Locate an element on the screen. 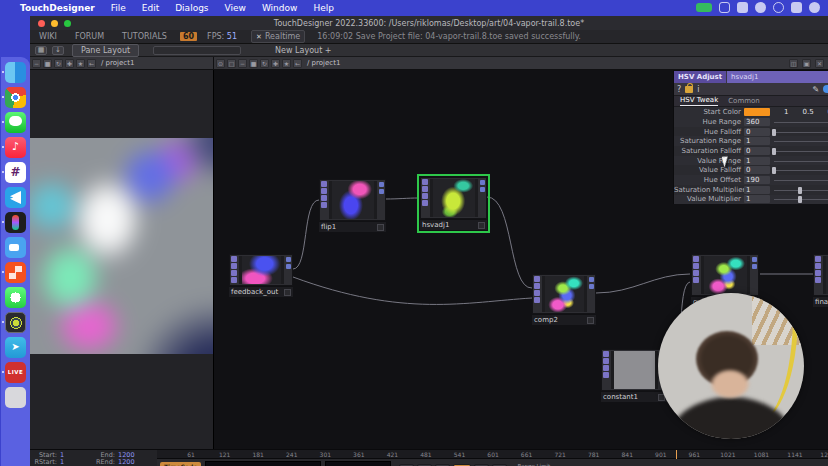 The image size is (828, 466). pane-collapse-icon: − is located at coordinates (36, 64).